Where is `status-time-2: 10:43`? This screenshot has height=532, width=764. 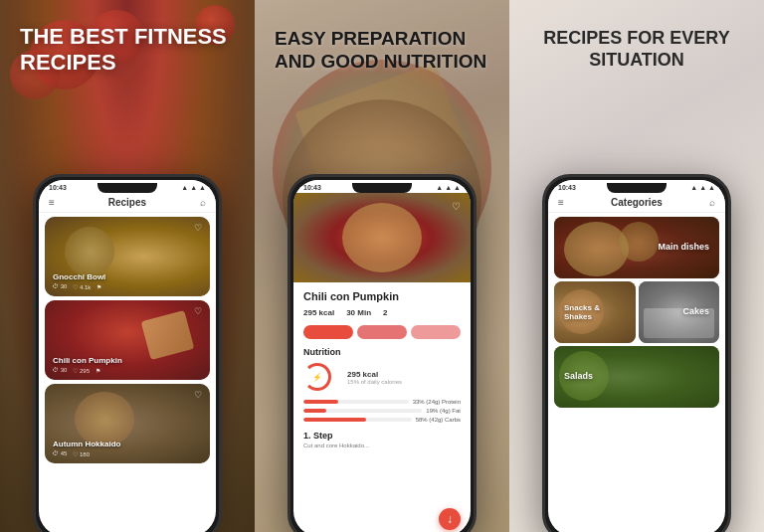
status-time-2: 10:43 is located at coordinates (312, 187).